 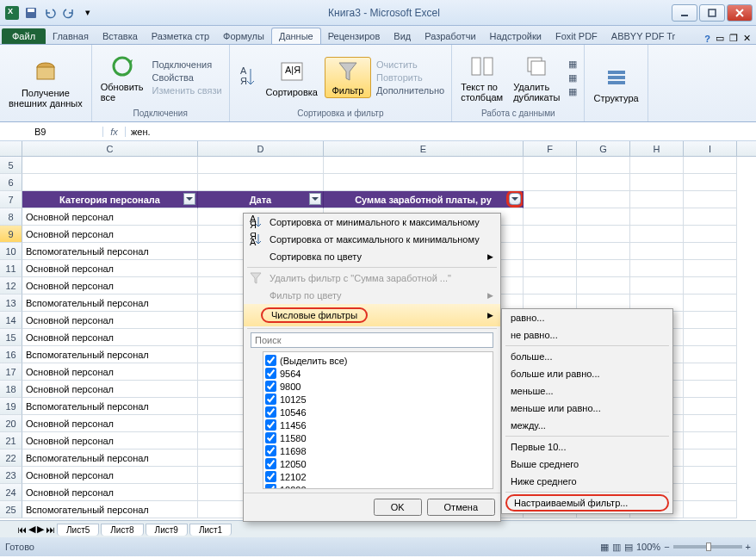 I want to click on col-header-g: G, so click(x=604, y=148).